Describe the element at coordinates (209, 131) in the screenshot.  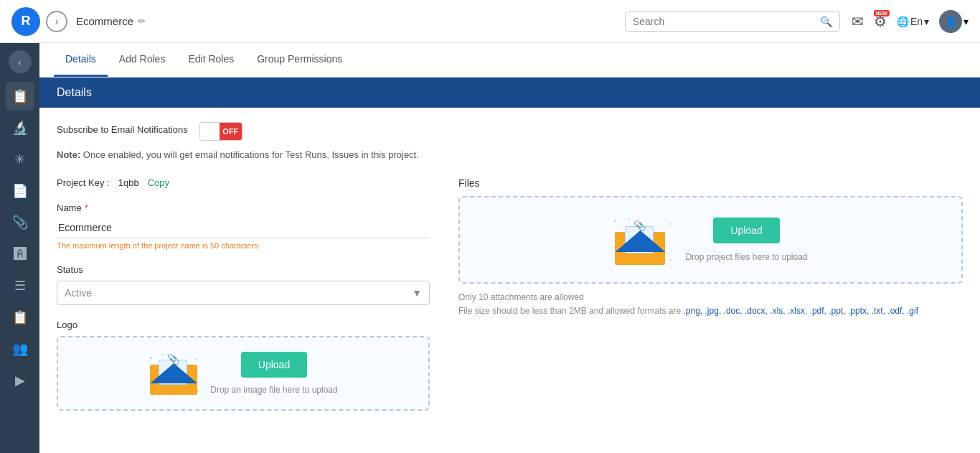
I see `toggle-off` at that location.